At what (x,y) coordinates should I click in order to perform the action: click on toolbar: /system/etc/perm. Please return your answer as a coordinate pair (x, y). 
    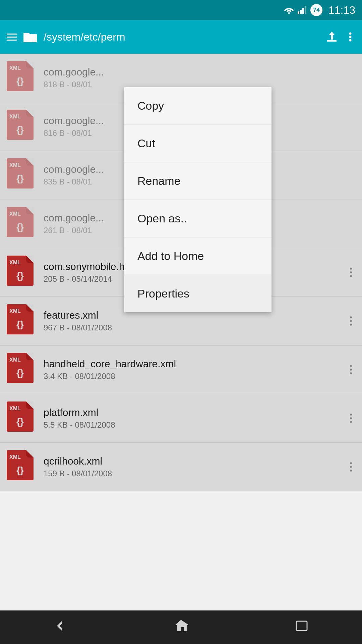
    Looking at the image, I should click on (181, 37).